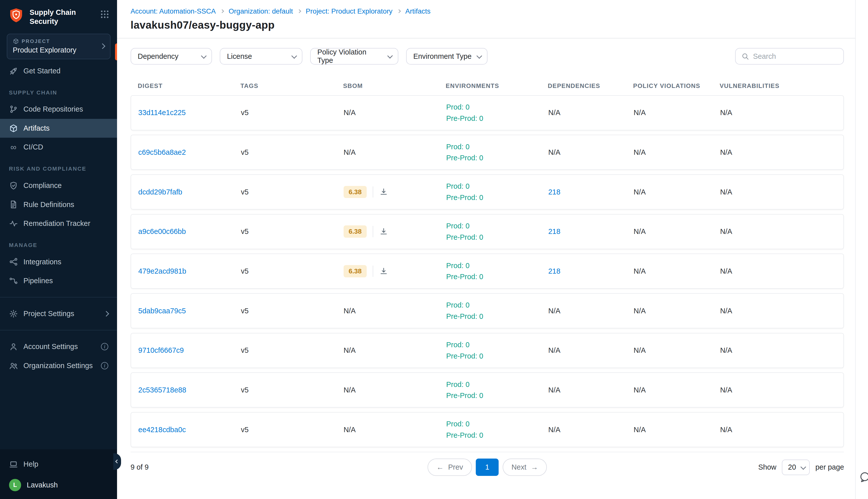  Describe the element at coordinates (162, 430) in the screenshot. I see `digest-link: ee4218cdba0c` at that location.